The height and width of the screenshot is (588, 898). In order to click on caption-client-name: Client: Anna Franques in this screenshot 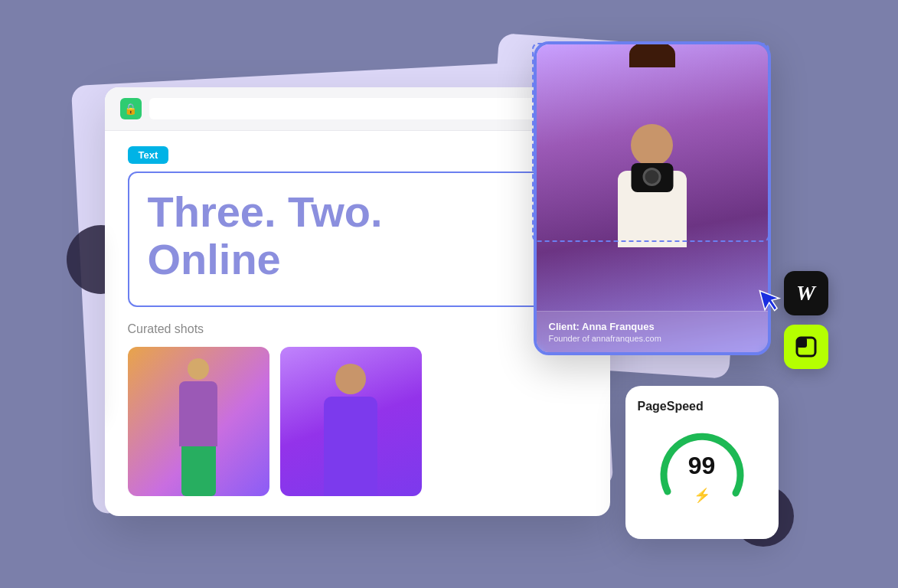, I will do `click(652, 326)`.